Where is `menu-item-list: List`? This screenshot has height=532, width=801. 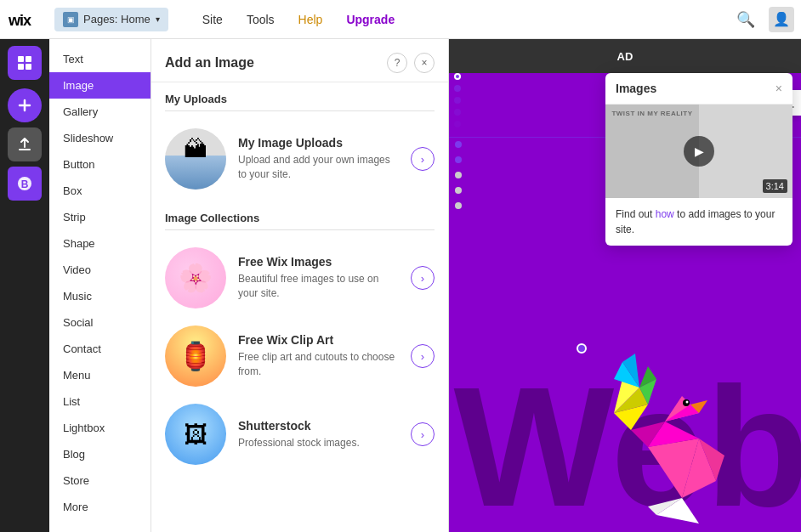 menu-item-list: List is located at coordinates (100, 401).